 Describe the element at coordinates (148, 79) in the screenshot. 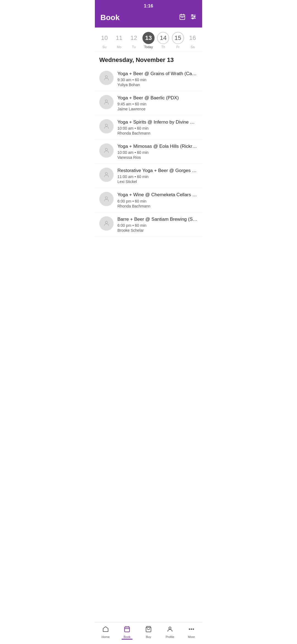

I see `class-item: Yoga + Beer @ Grains of Wrath (Camas)9:3…` at that location.